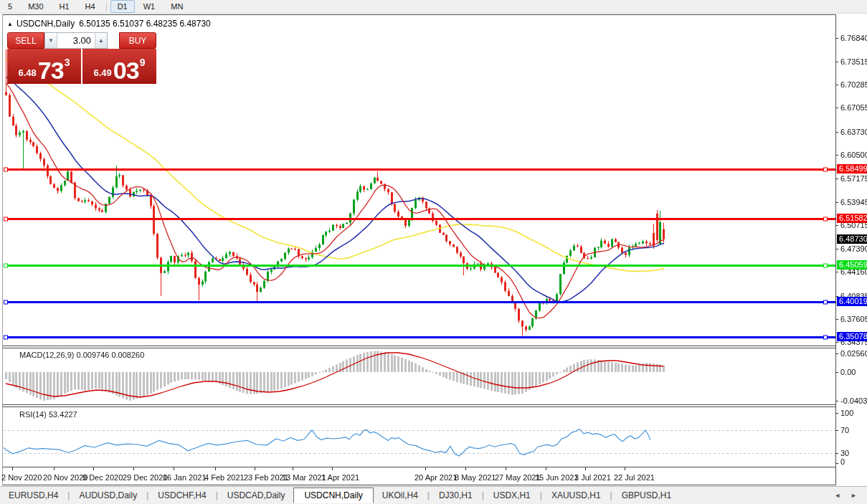  I want to click on buy-price-big-digits: 03, so click(126, 70).